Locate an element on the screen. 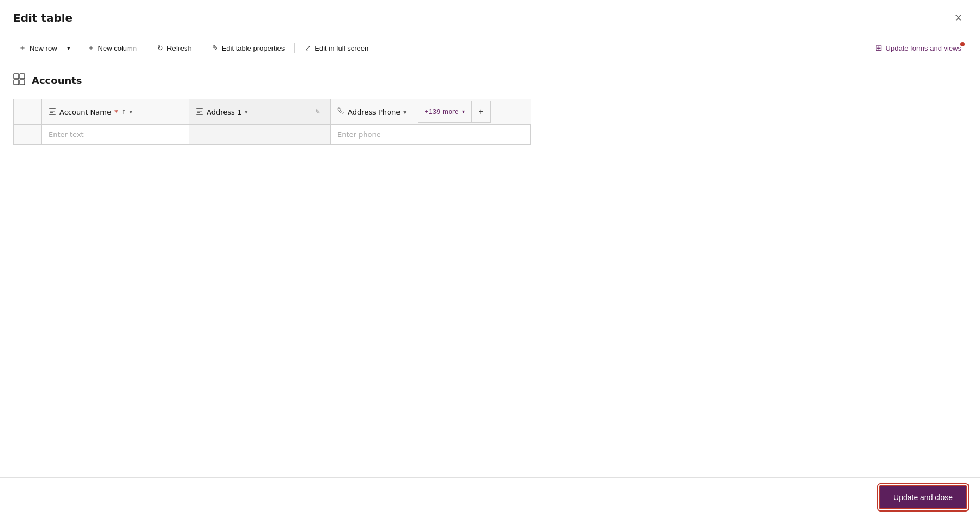 The width and height of the screenshot is (980, 517). edit-full-screen-label: Edit in full screen is located at coordinates (341, 48).